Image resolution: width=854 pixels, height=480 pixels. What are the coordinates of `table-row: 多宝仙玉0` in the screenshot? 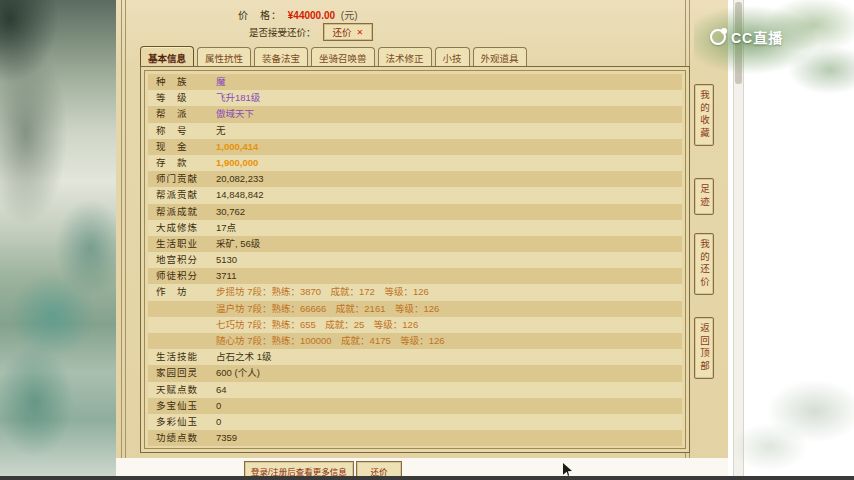 It's located at (415, 406).